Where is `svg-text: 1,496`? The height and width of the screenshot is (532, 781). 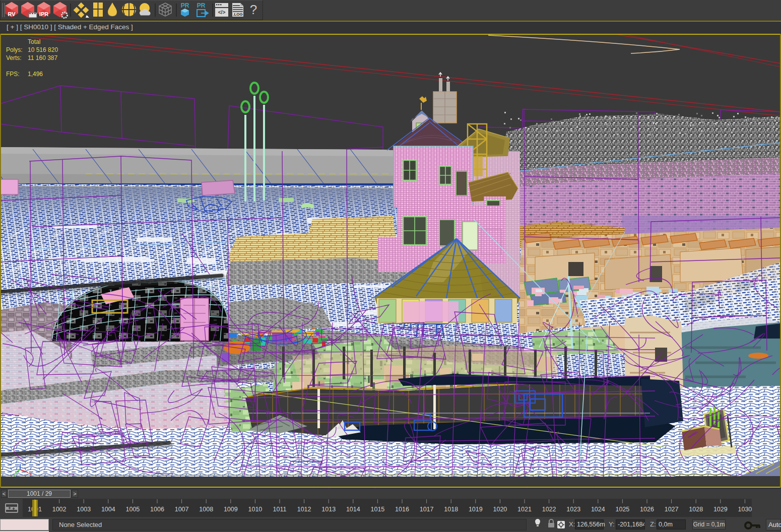
svg-text: 1,496 is located at coordinates (35, 74).